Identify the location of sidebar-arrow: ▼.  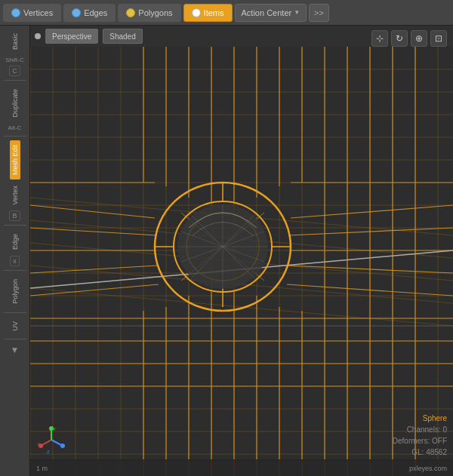
(15, 350).